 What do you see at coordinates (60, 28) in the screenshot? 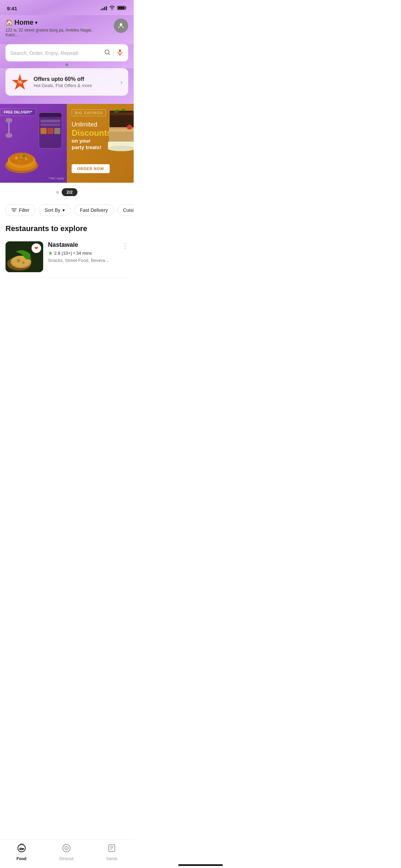
I see `location-section: 🏠 Home ▾ 122 w, 32 street greens burg pa…` at bounding box center [60, 28].